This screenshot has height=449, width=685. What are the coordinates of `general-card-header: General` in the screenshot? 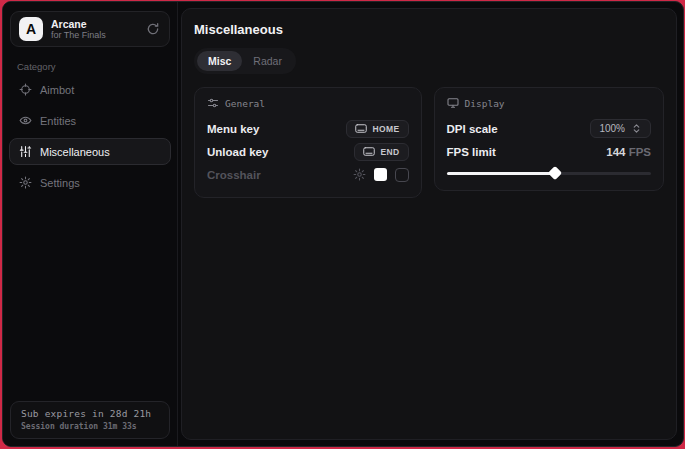 It's located at (308, 103).